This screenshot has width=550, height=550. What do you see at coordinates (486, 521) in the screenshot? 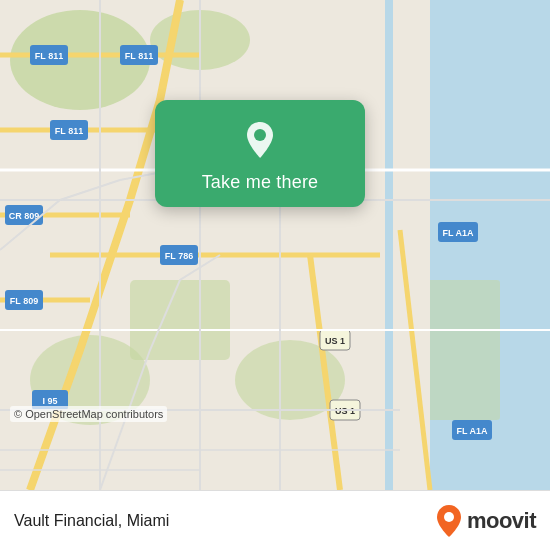
I see `moovit-logo: moovit` at bounding box center [486, 521].